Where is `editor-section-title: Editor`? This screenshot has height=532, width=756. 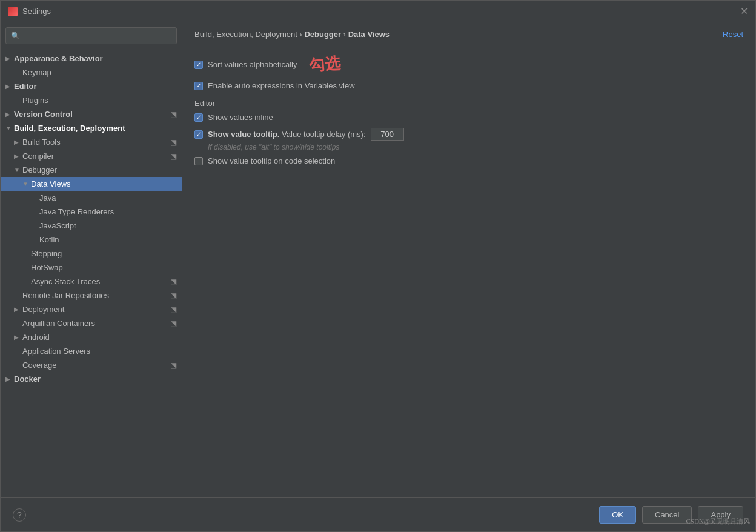 editor-section-title: Editor is located at coordinates (469, 103).